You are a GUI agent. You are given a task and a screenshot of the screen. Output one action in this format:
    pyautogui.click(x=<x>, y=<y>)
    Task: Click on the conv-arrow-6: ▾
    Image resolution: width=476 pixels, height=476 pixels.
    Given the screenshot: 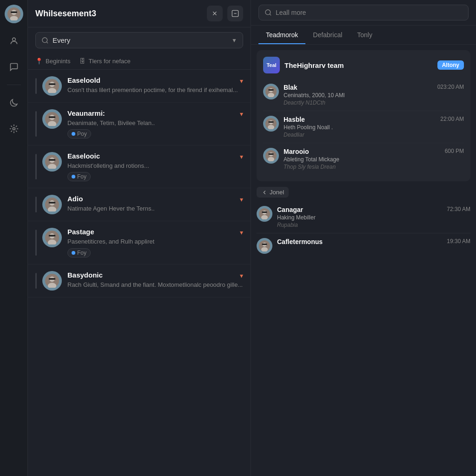 What is the action you would take?
    pyautogui.click(x=242, y=276)
    